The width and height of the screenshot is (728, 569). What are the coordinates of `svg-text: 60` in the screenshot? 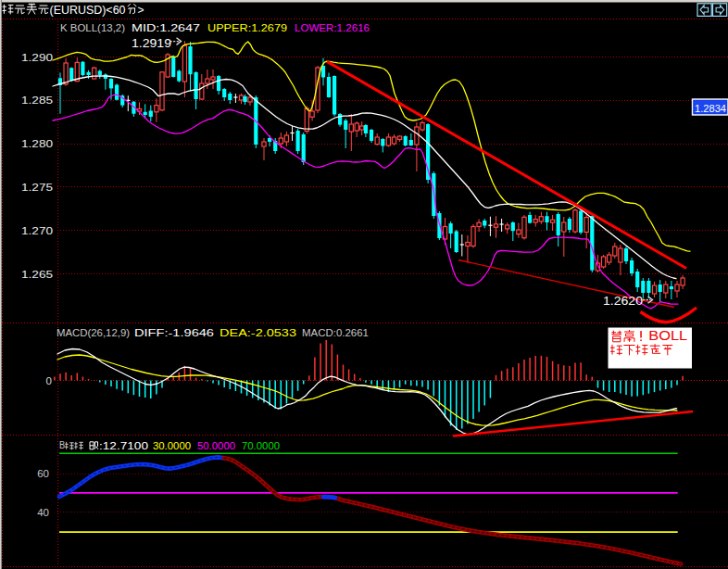 It's located at (43, 474).